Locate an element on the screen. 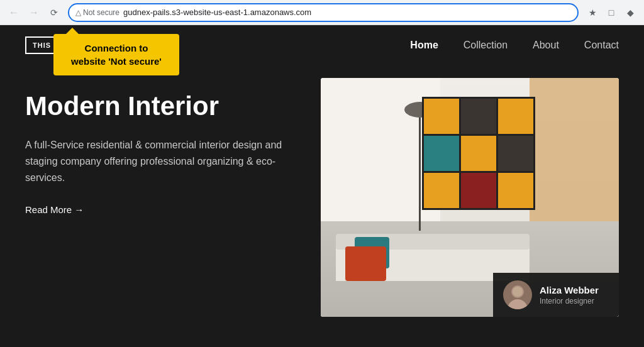 This screenshot has width=644, height=347. bookmark-button: ★ is located at coordinates (592, 13).